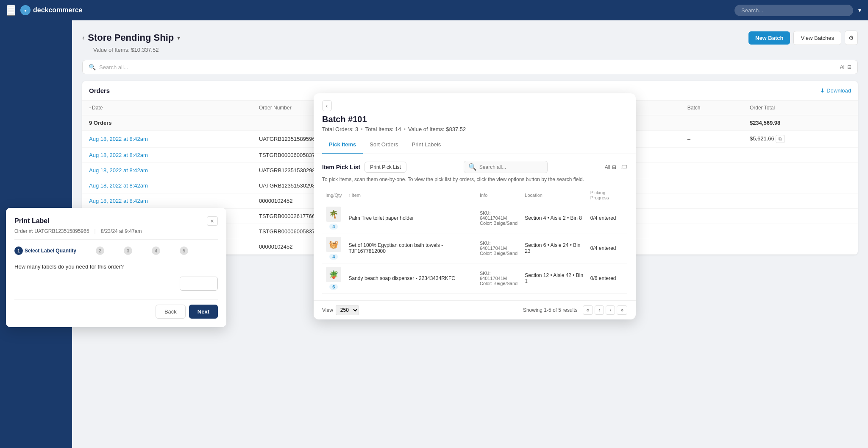 This screenshot has height=448, width=868. What do you see at coordinates (45, 251) in the screenshot?
I see `step-1: 1 Select Label Quantity` at bounding box center [45, 251].